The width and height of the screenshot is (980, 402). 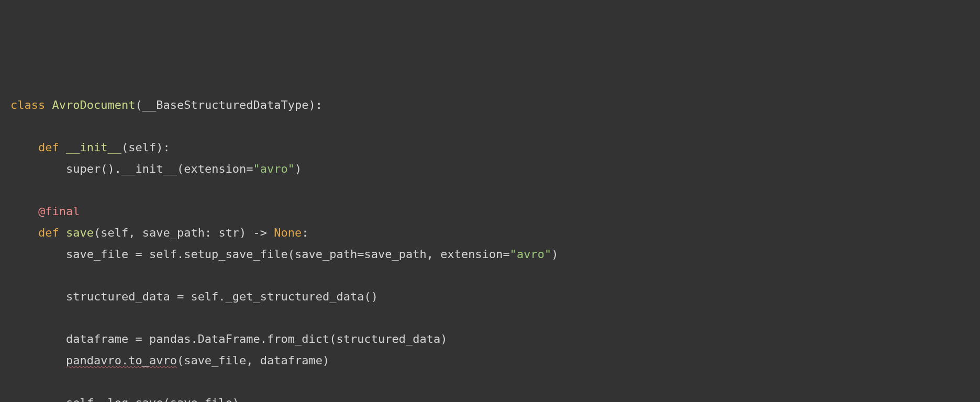 What do you see at coordinates (555, 254) in the screenshot?
I see `paren-close-8: )` at bounding box center [555, 254].